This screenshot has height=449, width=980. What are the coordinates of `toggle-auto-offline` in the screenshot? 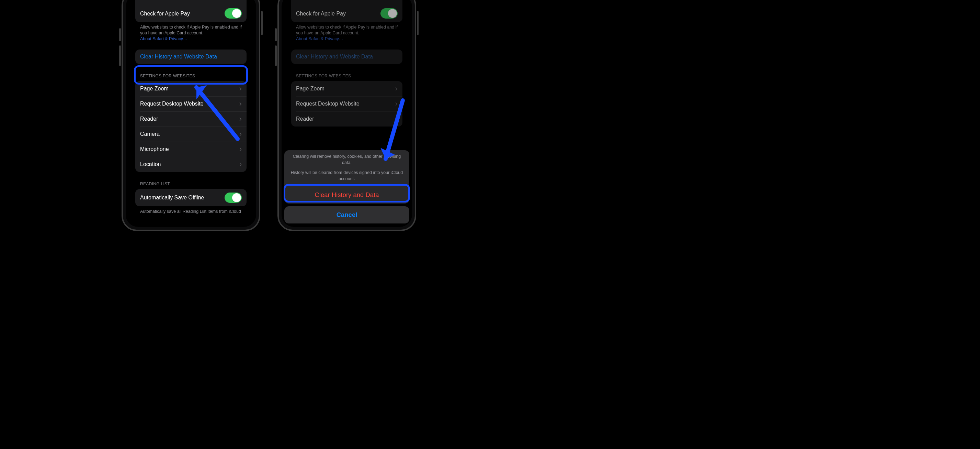 It's located at (233, 198).